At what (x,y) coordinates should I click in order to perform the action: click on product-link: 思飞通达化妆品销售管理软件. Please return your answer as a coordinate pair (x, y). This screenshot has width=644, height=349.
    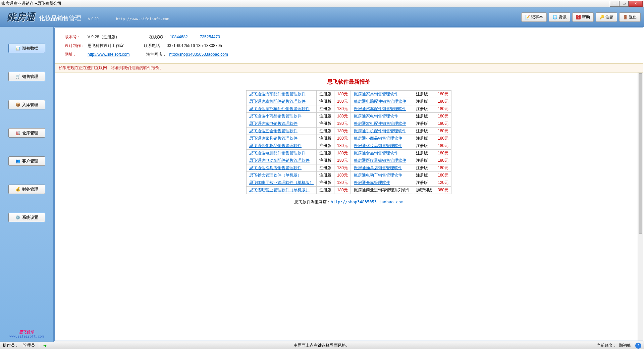
    Looking at the image, I should click on (275, 146).